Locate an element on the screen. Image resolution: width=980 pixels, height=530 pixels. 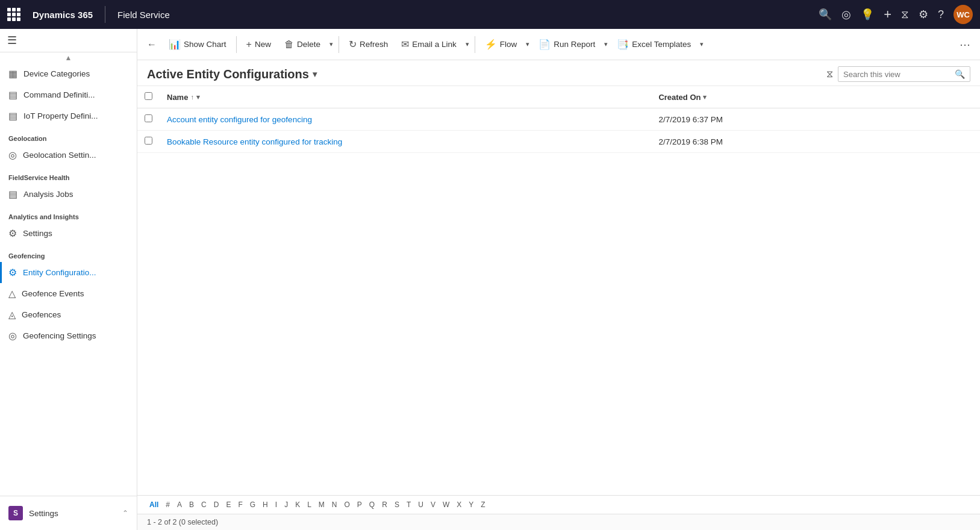
alpha-w: W is located at coordinates (446, 505).